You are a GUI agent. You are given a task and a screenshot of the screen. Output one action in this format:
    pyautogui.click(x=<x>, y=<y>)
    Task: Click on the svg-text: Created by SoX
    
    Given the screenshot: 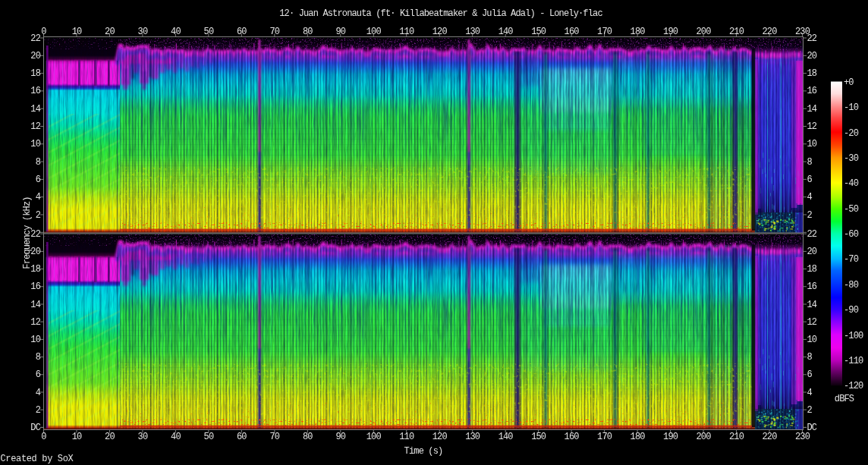 What is the action you would take?
    pyautogui.click(x=37, y=459)
    